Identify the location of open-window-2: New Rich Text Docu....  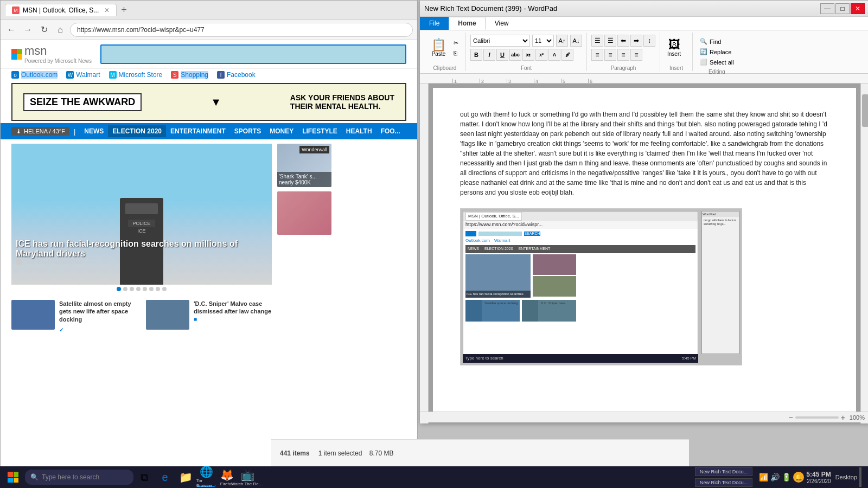
(724, 483).